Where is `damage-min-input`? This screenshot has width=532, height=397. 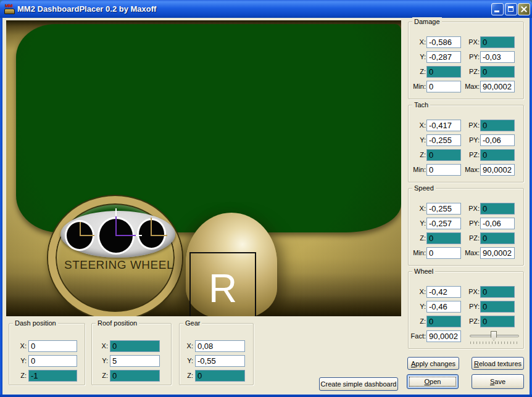 damage-min-input is located at coordinates (444, 86).